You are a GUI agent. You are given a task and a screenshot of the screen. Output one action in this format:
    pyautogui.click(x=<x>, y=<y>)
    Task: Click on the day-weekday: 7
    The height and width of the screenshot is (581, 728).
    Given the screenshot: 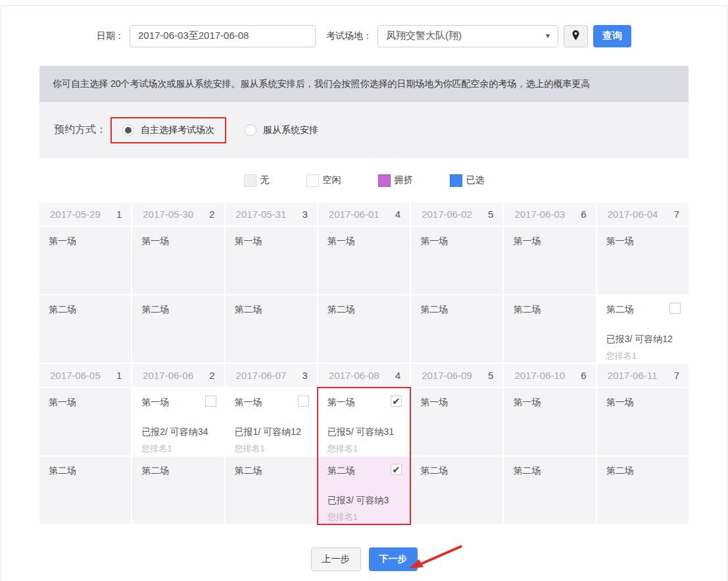 What is the action you would take?
    pyautogui.click(x=677, y=375)
    